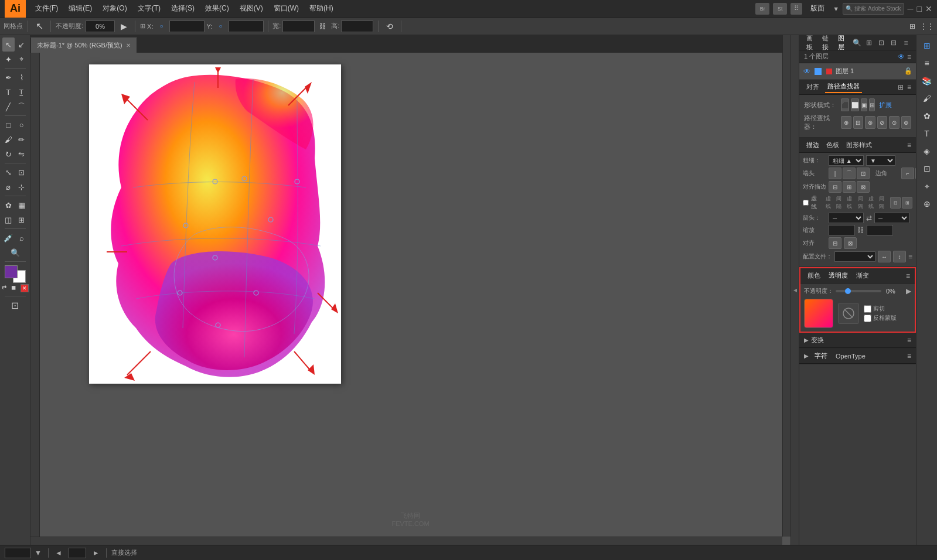 Image resolution: width=937 pixels, height=560 pixels. I want to click on right-panel-collapse: ◂, so click(795, 290).